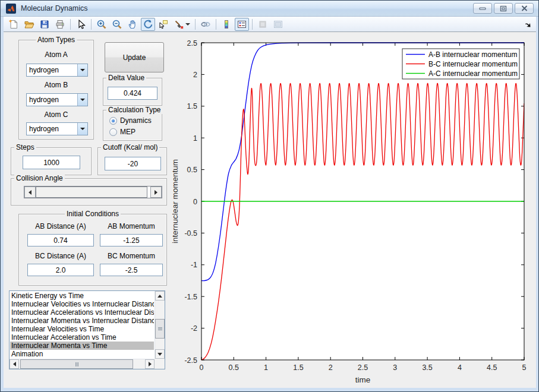  Describe the element at coordinates (395, 368) in the screenshot. I see `svg-text: 3` at that location.